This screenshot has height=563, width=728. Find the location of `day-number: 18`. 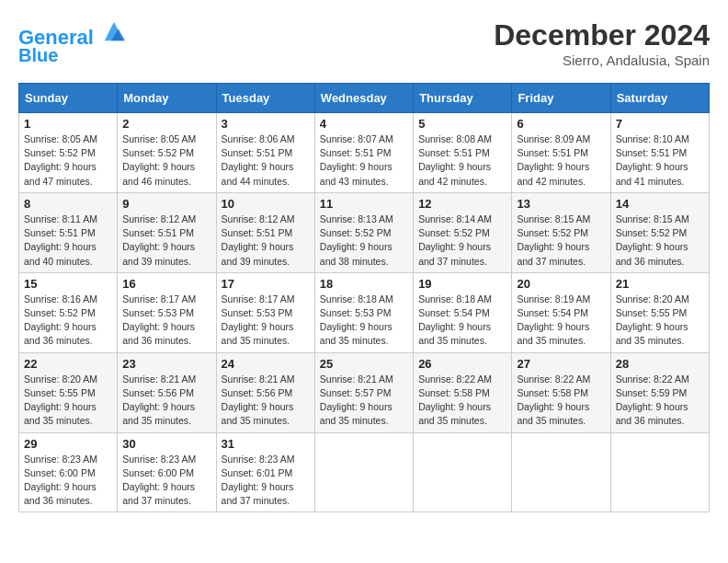

day-number: 18 is located at coordinates (364, 283).